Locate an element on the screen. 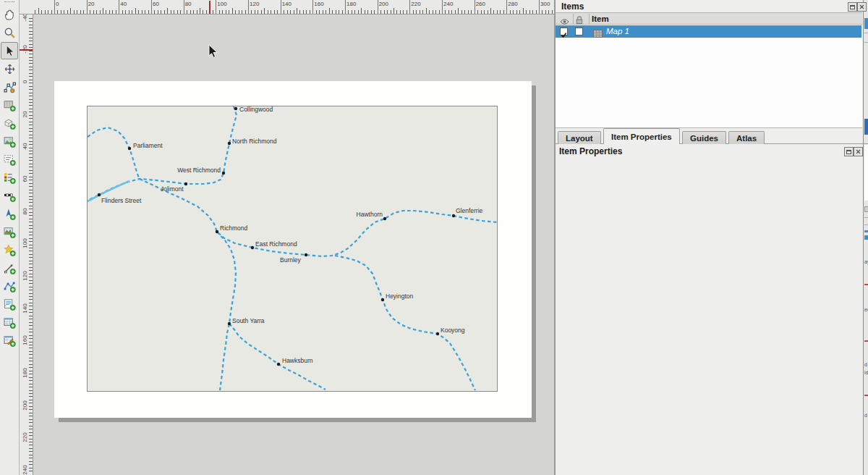  layout-toolbox is located at coordinates (10, 238).